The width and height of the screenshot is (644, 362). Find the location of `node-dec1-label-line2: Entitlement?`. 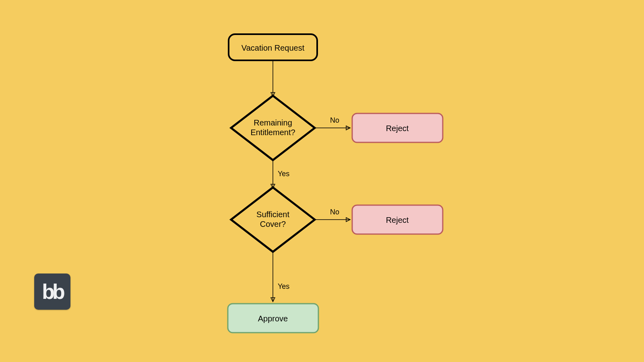

node-dec1-label-line2: Entitlement? is located at coordinates (273, 132).